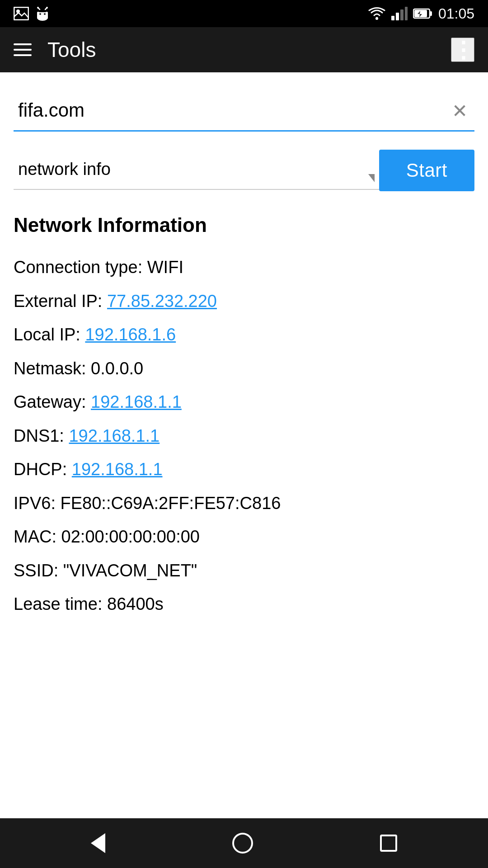 The height and width of the screenshot is (868, 488). What do you see at coordinates (244, 301) in the screenshot?
I see `external-ip-row: External IP: 77.85.232.220` at bounding box center [244, 301].